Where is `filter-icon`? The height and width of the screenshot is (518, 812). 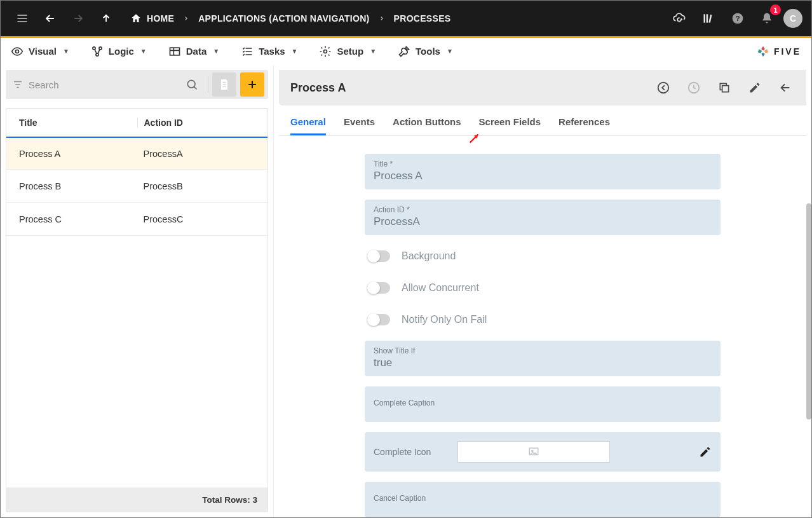
filter-icon is located at coordinates (18, 85).